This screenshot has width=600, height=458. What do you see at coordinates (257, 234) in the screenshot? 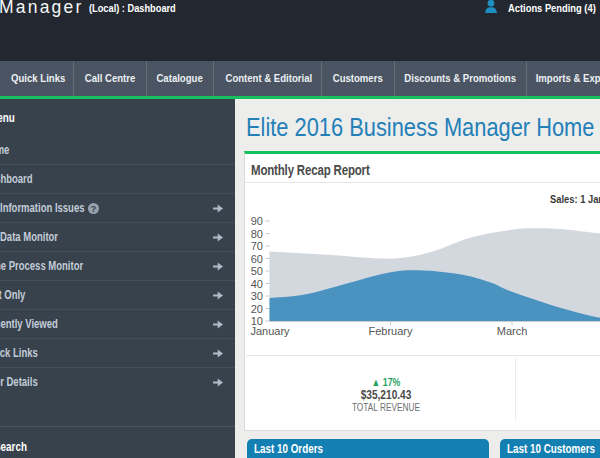
I see `svg-text: 80` at bounding box center [257, 234].